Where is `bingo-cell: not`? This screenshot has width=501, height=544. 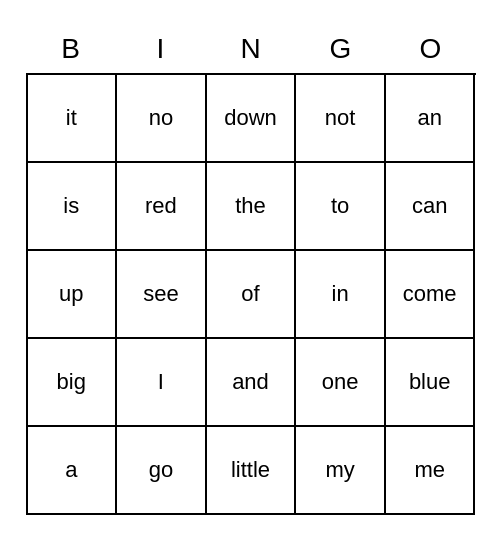
bingo-cell: not is located at coordinates (341, 119).